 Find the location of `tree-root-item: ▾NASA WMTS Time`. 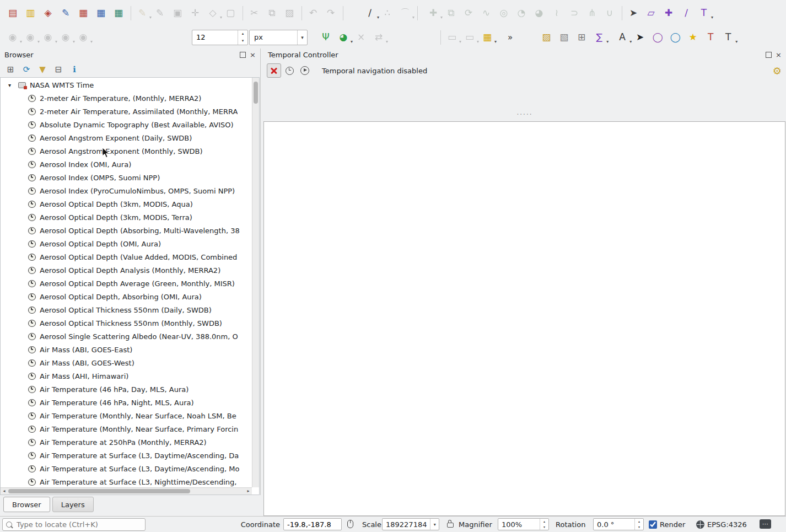

tree-root-item: ▾NASA WMTS Time is located at coordinates (126, 85).